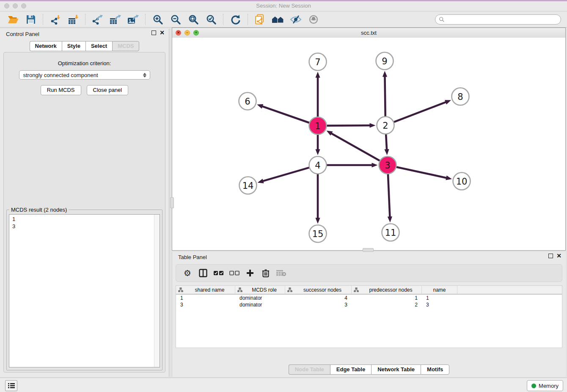  Describe the element at coordinates (162, 33) in the screenshot. I see `close-panel-icon: ✕` at that location.